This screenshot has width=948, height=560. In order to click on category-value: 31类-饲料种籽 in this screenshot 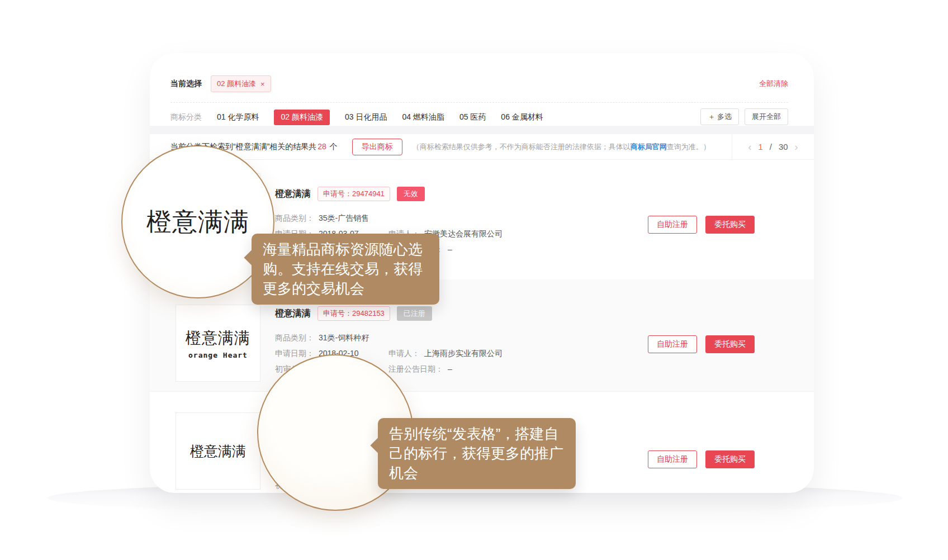, I will do `click(344, 338)`.